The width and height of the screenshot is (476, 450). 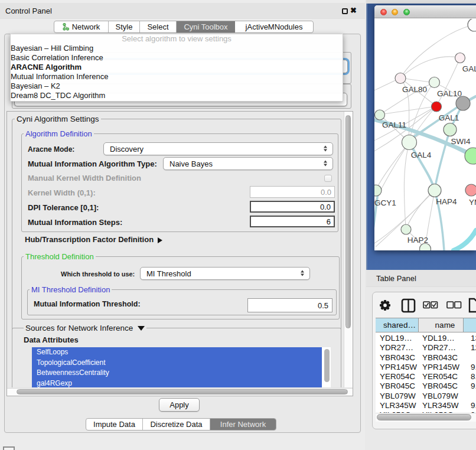 I want to click on svg-text: GAL80, so click(x=415, y=90).